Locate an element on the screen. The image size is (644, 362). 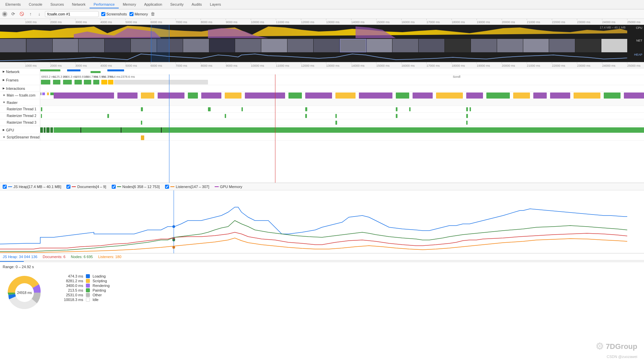
track-label-interactions: ▶ Interactions is located at coordinates (20, 88).